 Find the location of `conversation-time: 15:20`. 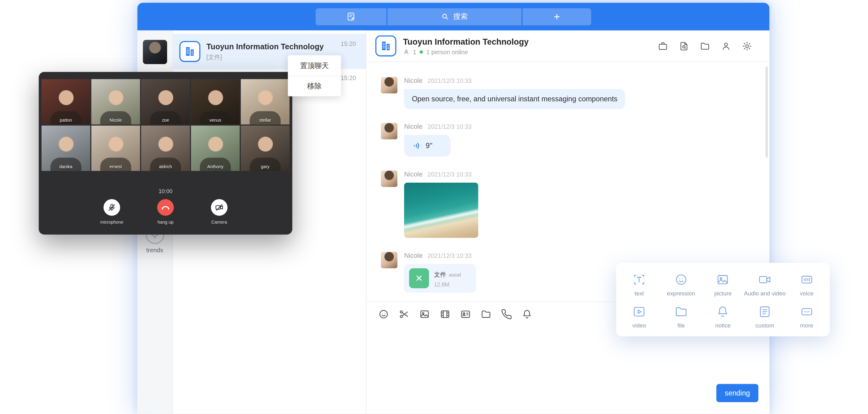

conversation-time: 15:20 is located at coordinates (348, 78).